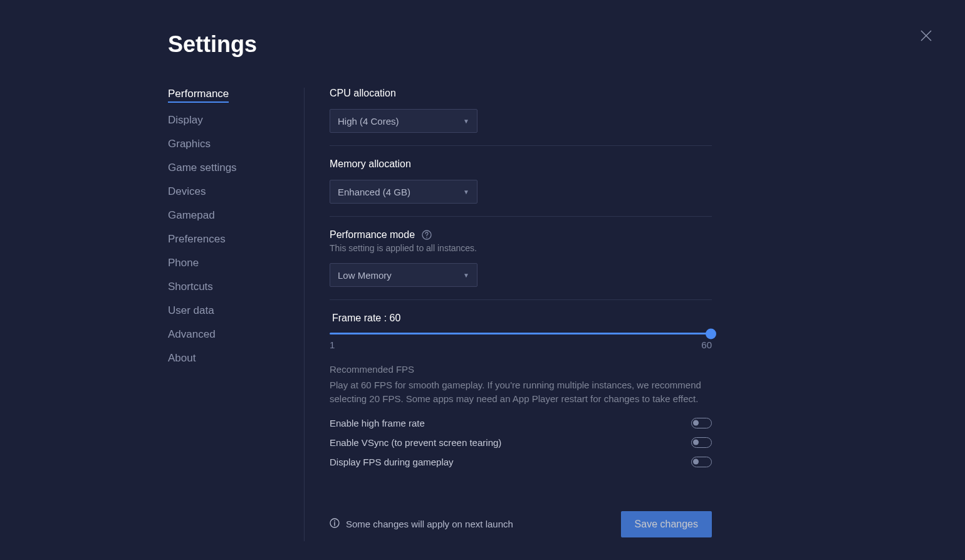 The width and height of the screenshot is (965, 560). What do you see at coordinates (702, 442) in the screenshot?
I see `vsync-toggle` at bounding box center [702, 442].